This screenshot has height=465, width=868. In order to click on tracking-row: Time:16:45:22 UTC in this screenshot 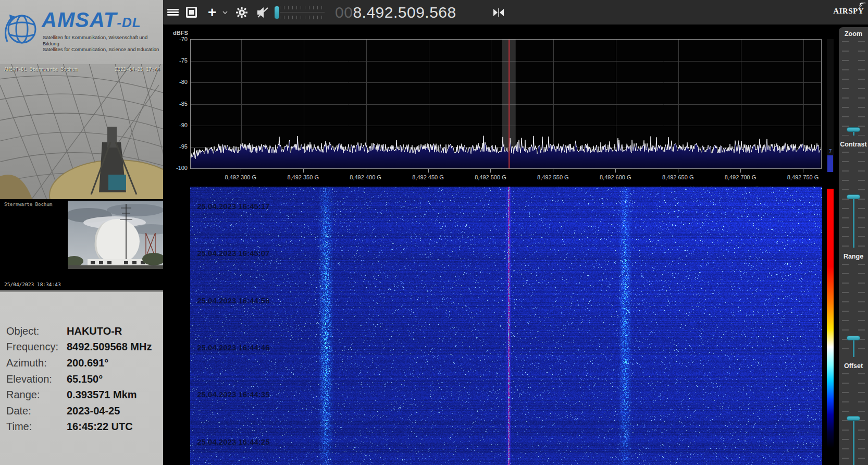, I will do `click(82, 427)`.